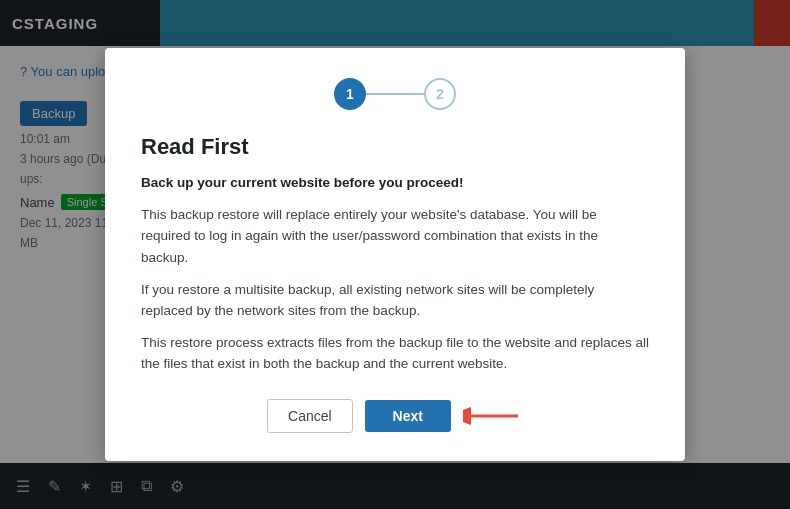  Describe the element at coordinates (310, 416) in the screenshot. I see `cancel-button: Cancel` at that location.